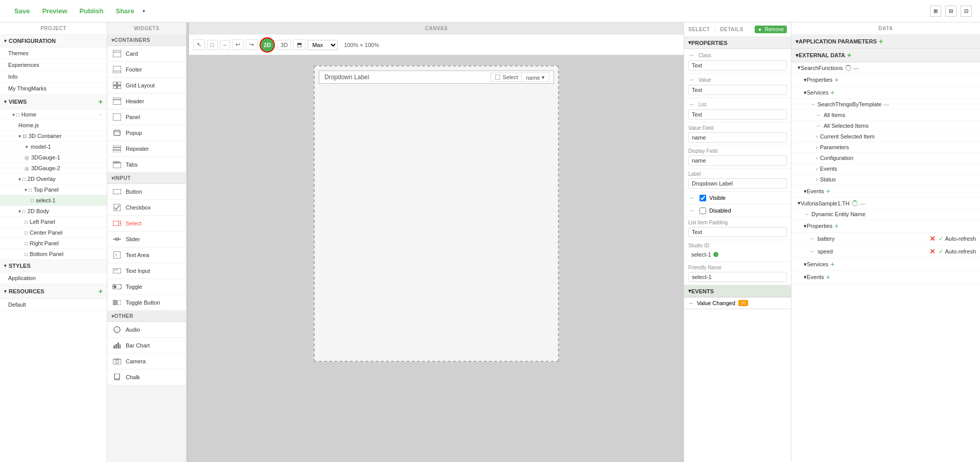  What do you see at coordinates (53, 126) in the screenshot?
I see `homejs-item: Home.js` at bounding box center [53, 126].